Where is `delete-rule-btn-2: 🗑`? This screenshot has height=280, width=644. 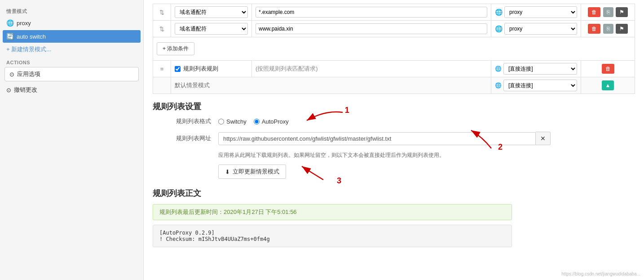
delete-rule-btn-2: 🗑 is located at coordinates (594, 29).